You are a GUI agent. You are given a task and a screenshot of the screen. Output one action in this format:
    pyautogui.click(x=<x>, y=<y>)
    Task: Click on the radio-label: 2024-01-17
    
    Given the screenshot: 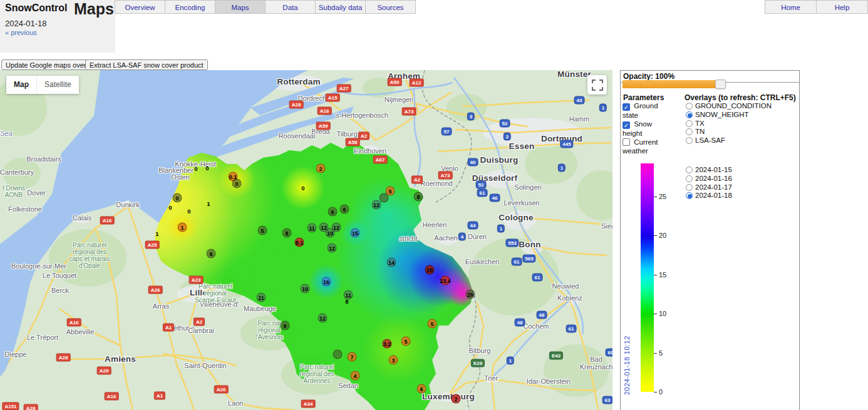 What is the action you would take?
    pyautogui.click(x=714, y=187)
    